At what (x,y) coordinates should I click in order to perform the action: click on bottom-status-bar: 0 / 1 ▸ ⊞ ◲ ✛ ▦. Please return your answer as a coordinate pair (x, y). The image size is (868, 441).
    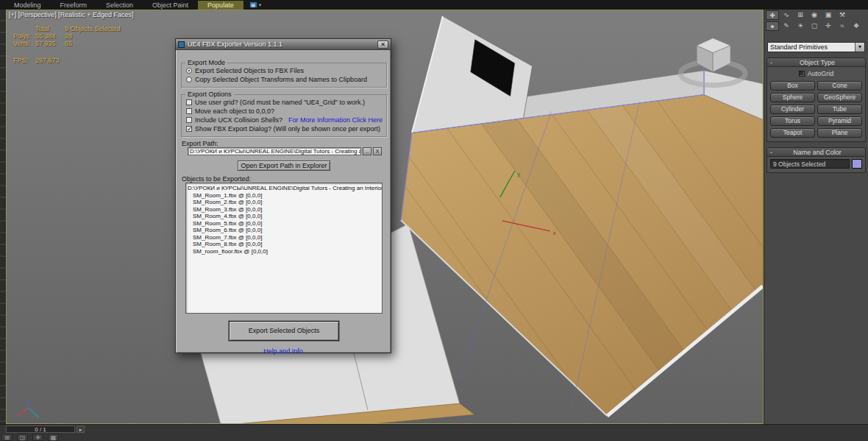
    Looking at the image, I should click on (434, 433).